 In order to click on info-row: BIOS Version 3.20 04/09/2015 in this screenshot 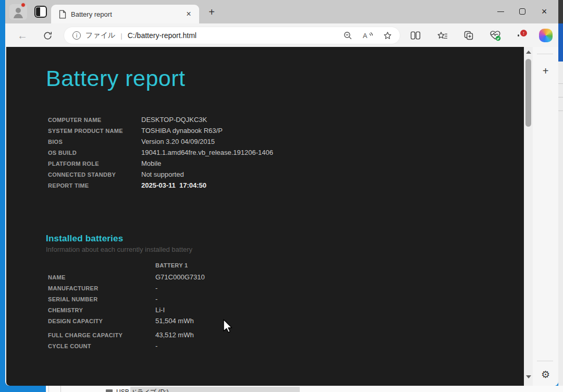, I will do `click(131, 142)`.